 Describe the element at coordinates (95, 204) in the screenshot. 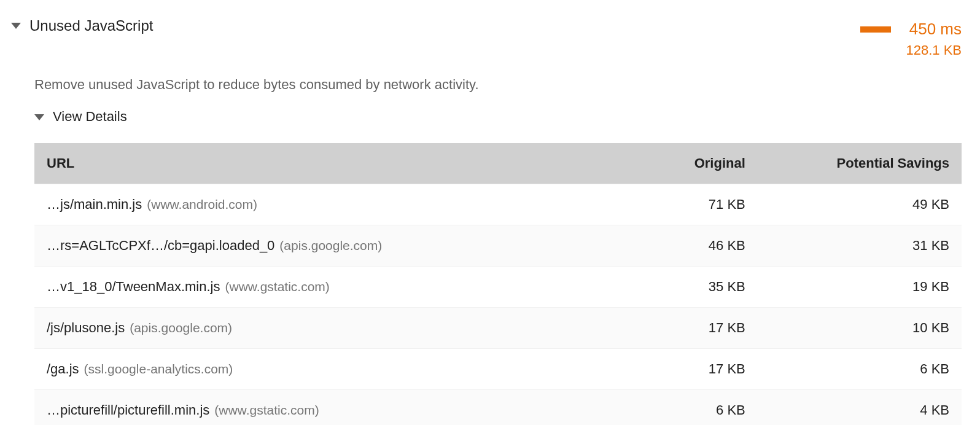

I see `url-path: …js/main.min.js` at that location.